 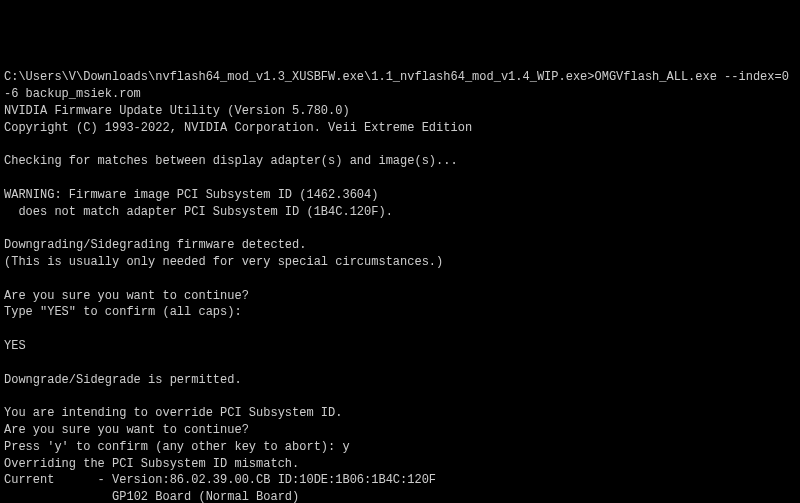 I want to click on terminal-line: Downgrade/Sidegrade is permitted., so click(x=400, y=380).